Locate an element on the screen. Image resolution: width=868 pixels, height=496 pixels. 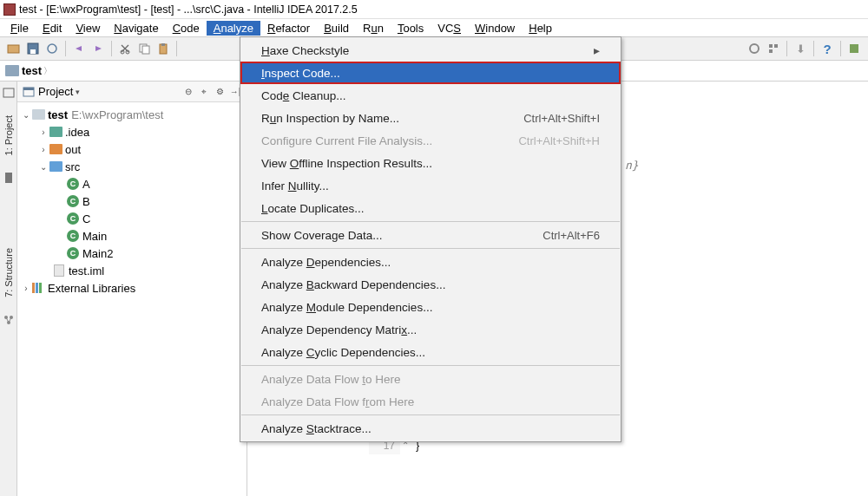
menu-refactor: Refactor is located at coordinates (288, 28).